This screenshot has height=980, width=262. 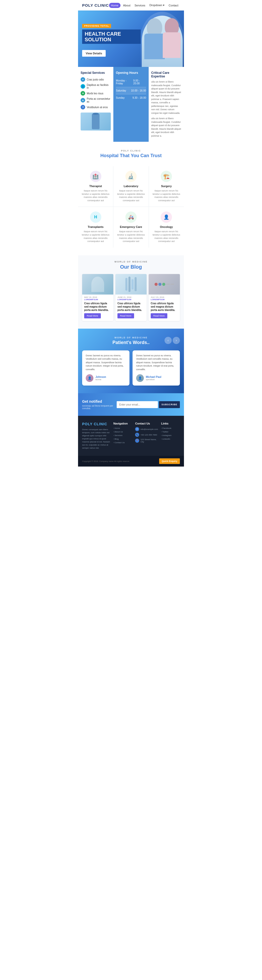 What do you see at coordinates (131, 436) in the screenshot?
I see `footer: POLY CLINIC Donec consequat sam libero t…` at bounding box center [131, 436].